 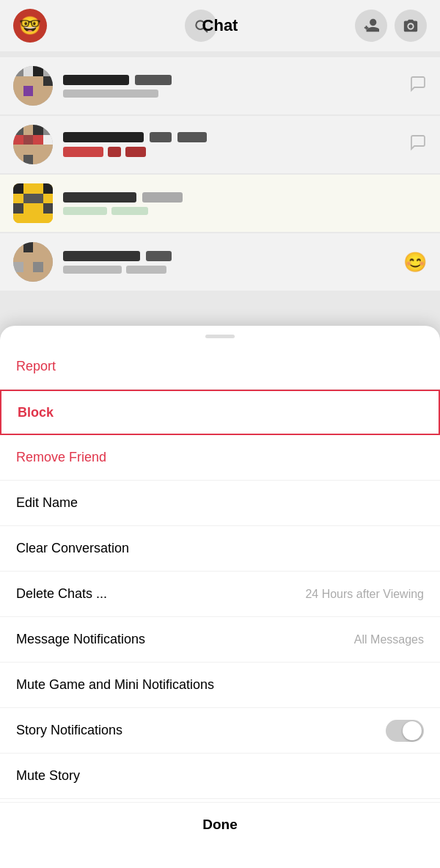 What do you see at coordinates (371, 26) in the screenshot?
I see `add-friend-icon` at bounding box center [371, 26].